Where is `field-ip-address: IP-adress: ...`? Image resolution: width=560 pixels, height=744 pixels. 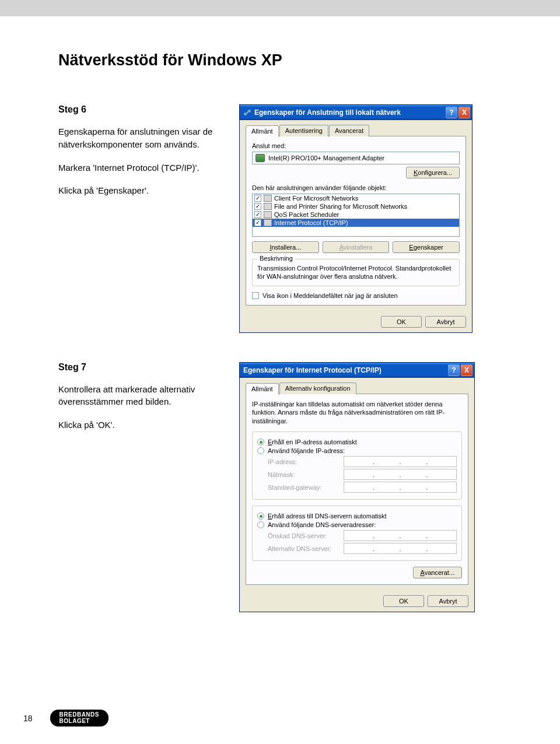 field-ip-address: IP-adress: ... is located at coordinates (362, 462).